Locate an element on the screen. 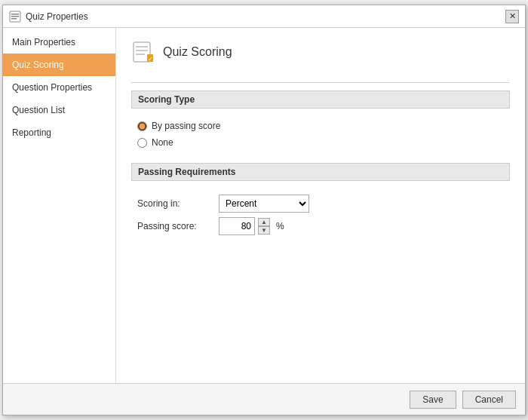 The image size is (528, 420). save-button: Save is located at coordinates (433, 400).